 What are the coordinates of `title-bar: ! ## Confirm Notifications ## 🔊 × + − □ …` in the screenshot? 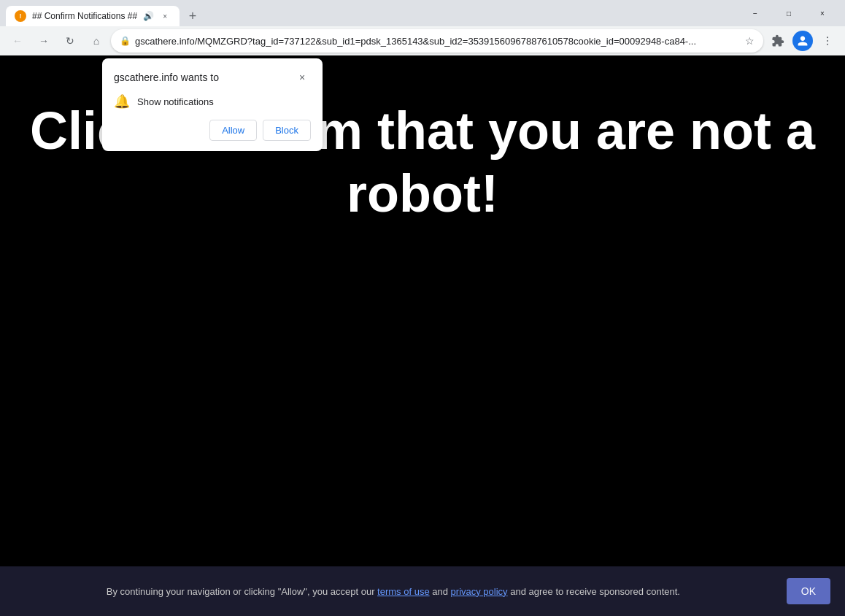 It's located at (422, 13).